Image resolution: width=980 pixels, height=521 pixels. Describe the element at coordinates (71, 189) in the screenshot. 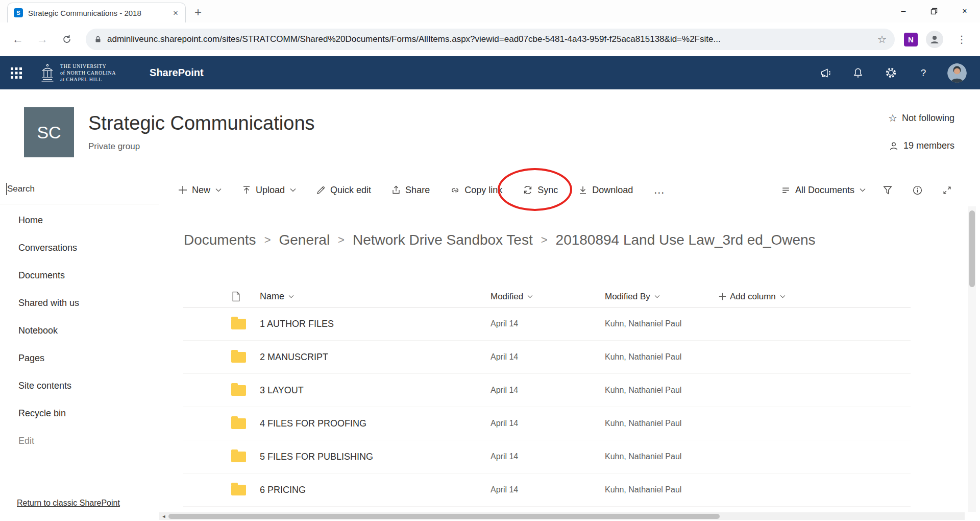

I see `search-input` at that location.